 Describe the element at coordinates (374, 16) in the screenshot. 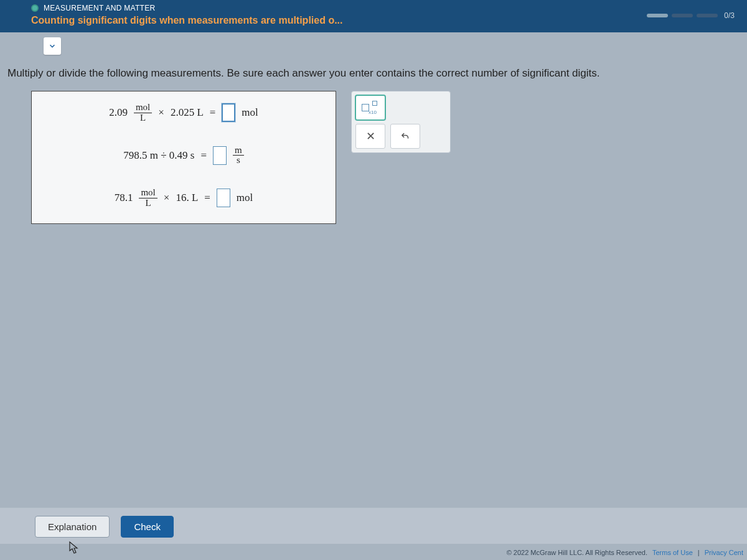

I see `topbar: MEASUREMENT AND MATTER Counting signific…` at that location.